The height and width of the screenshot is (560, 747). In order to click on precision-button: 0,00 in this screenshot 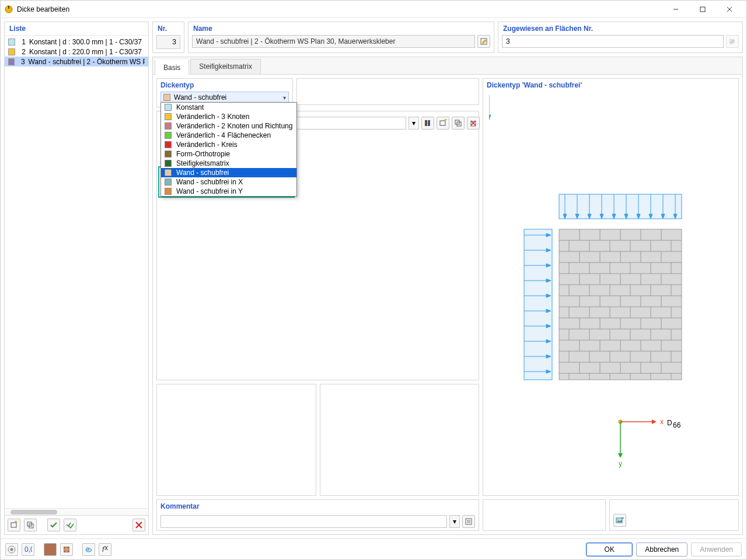, I will do `click(28, 550)`.